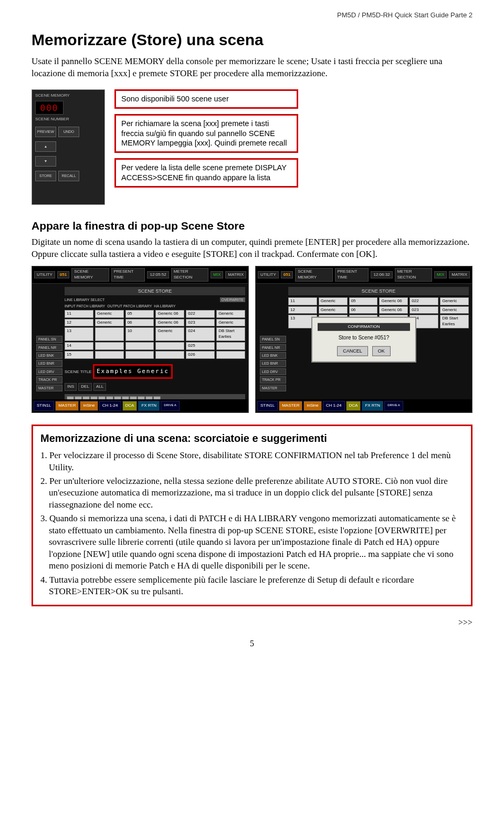 Image resolution: width=504 pixels, height=827 pixels. What do you see at coordinates (201, 355) in the screenshot?
I see `library-cell: 026` at bounding box center [201, 355].